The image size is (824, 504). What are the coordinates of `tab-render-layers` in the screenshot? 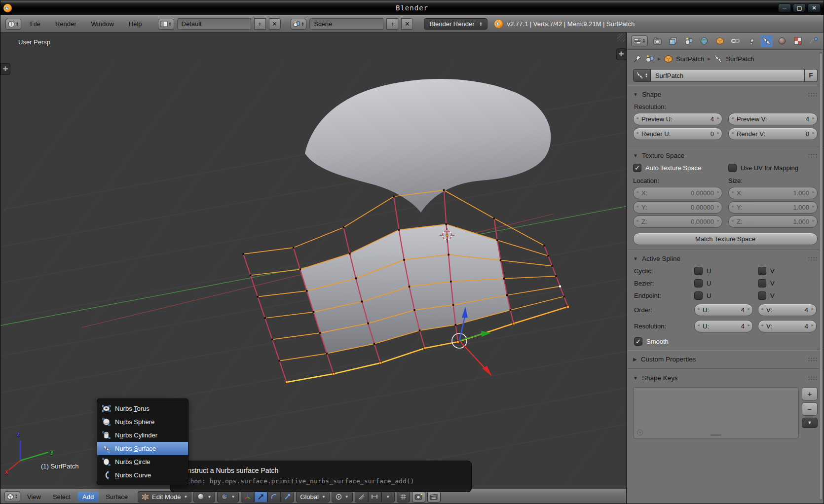 It's located at (673, 41).